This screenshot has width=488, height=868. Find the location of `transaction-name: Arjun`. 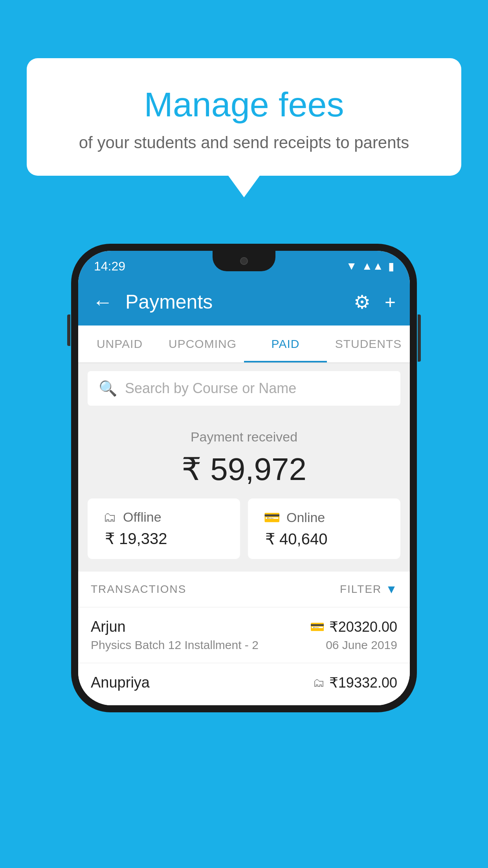

transaction-name: Arjun is located at coordinates (108, 627).